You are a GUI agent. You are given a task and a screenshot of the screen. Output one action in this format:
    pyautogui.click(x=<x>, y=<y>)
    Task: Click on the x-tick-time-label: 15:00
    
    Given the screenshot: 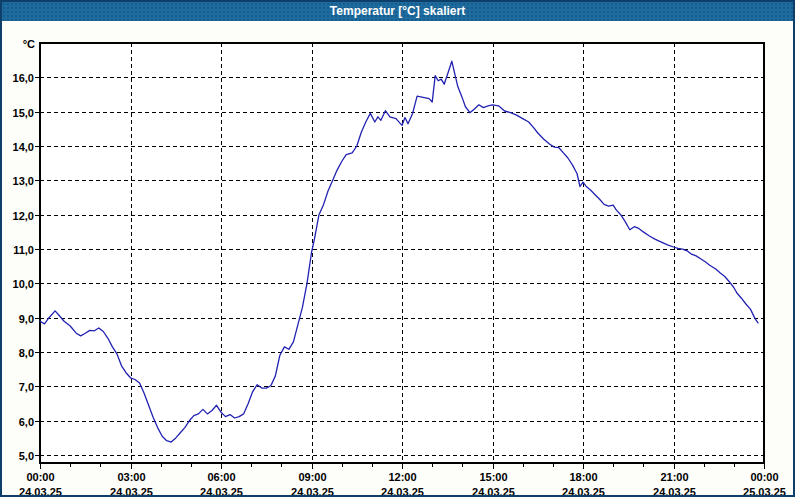 What is the action you would take?
    pyautogui.click(x=493, y=477)
    